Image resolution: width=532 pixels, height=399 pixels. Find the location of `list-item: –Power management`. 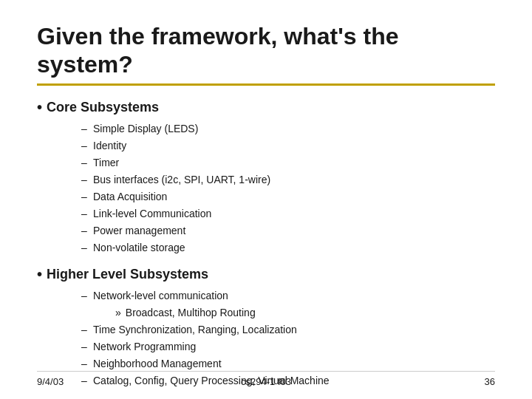

list-item: –Power management is located at coordinates (288, 231).